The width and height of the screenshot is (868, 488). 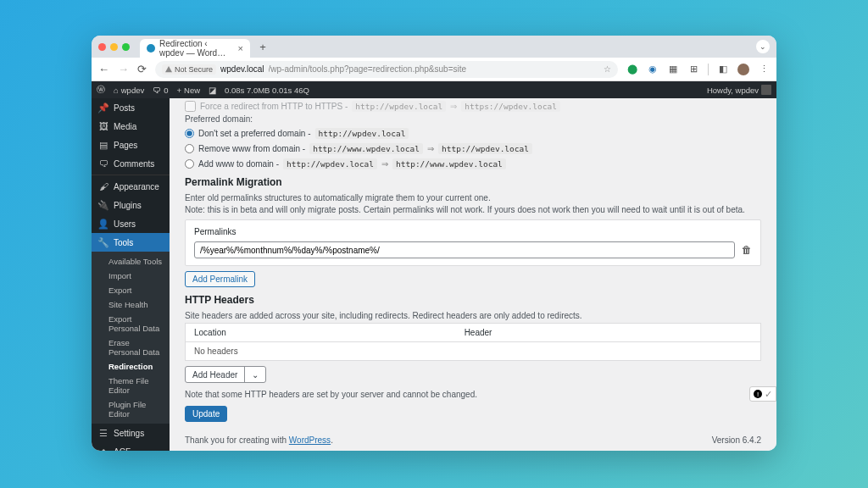 What do you see at coordinates (363, 134) in the screenshot?
I see `code-domain: http://wpdev.local` at bounding box center [363, 134].